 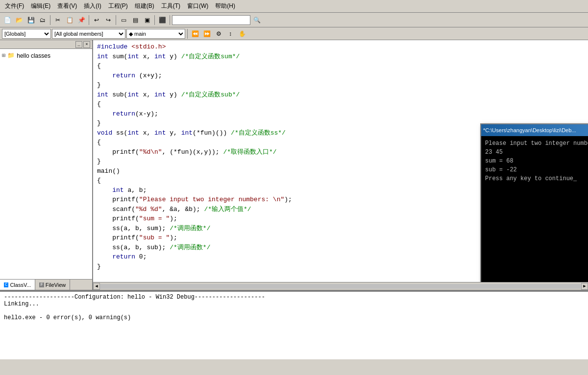 I want to click on toolbar-2: [Globals] [All global members] ◆ main ⏪ …, so click(x=294, y=34).